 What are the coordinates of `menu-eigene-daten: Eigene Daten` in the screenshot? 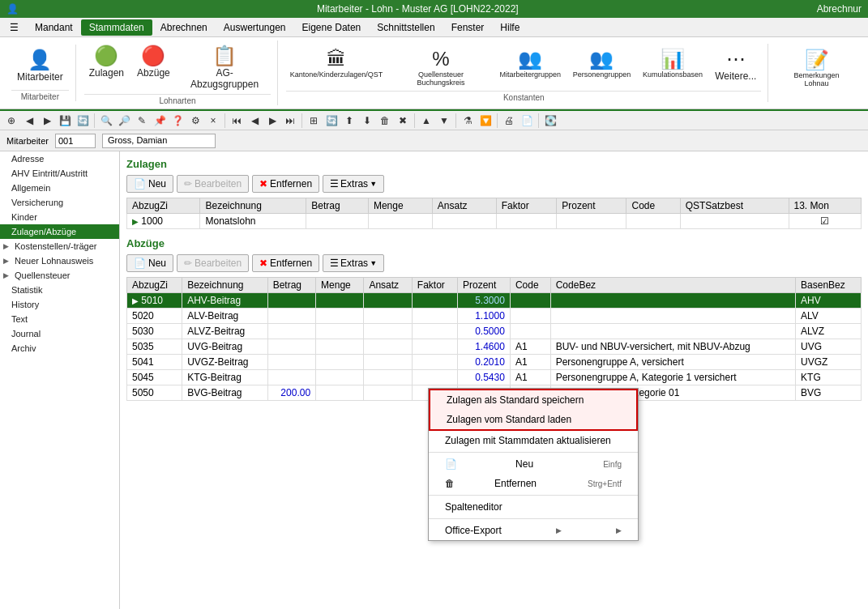 It's located at (332, 28).